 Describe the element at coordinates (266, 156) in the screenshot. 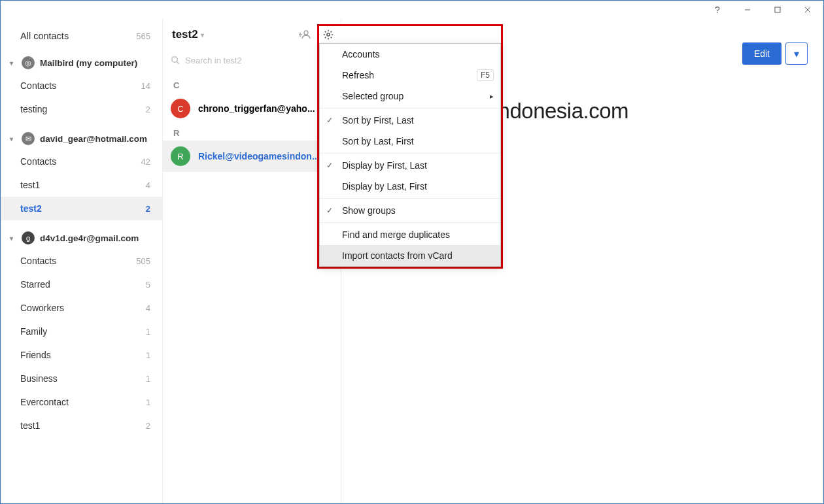

I see `contact-name: Rickel@videogamesindon...` at that location.